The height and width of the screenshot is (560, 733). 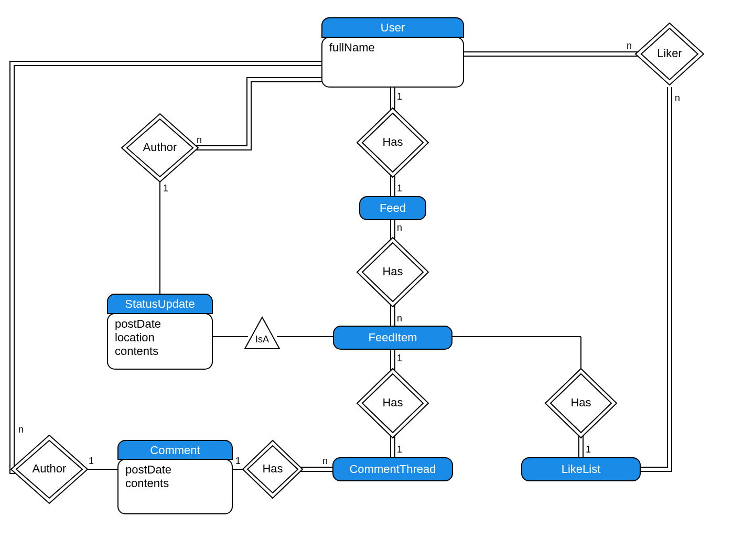 I want to click on rel-liker-label: Liker, so click(x=670, y=53).